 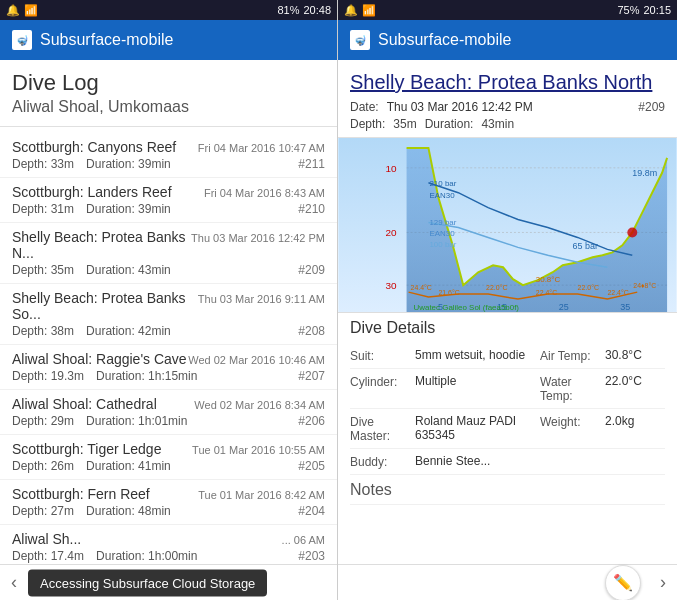 I want to click on dive-depth: Depth: 19.3m, so click(x=48, y=376).